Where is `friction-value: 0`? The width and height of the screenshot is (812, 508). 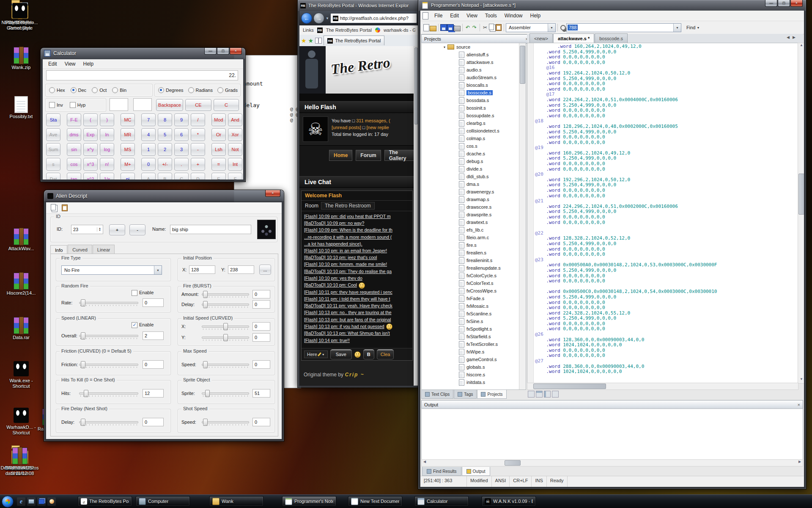 friction-value: 0 is located at coordinates (153, 364).